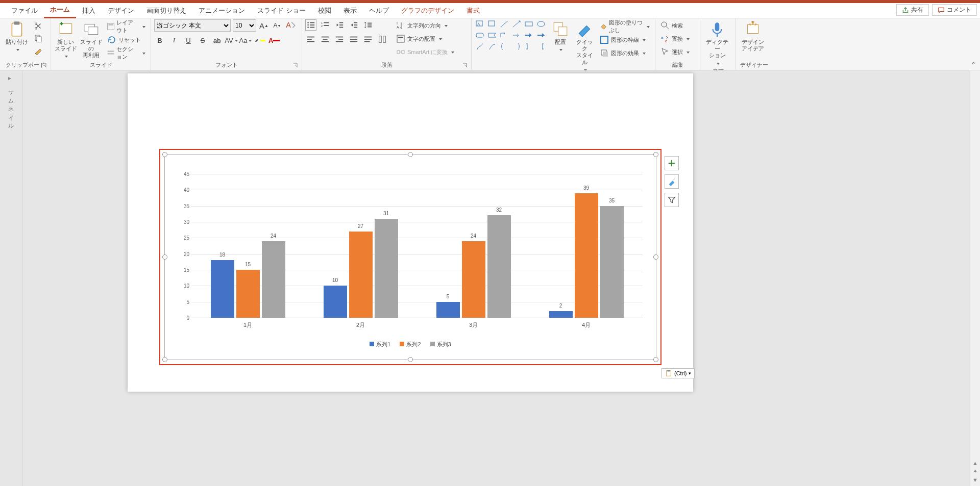  Describe the element at coordinates (339, 25) in the screenshot. I see `indent-dec-button` at that location.